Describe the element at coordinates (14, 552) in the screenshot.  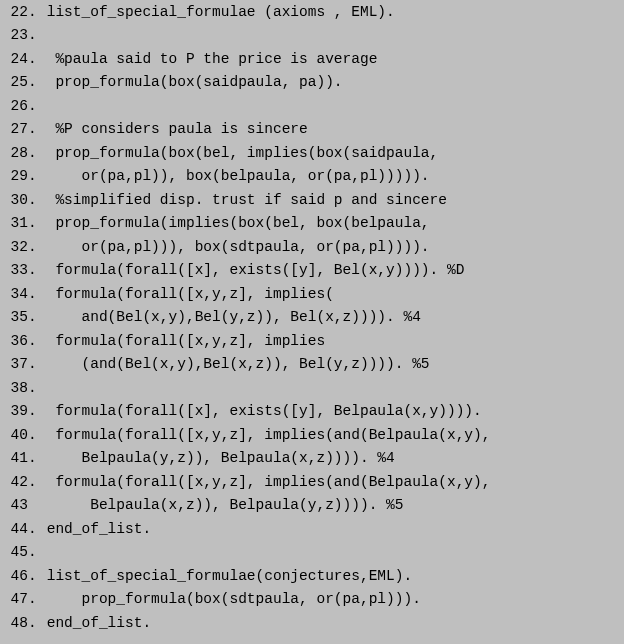
I see `line-number: 45` at that location.